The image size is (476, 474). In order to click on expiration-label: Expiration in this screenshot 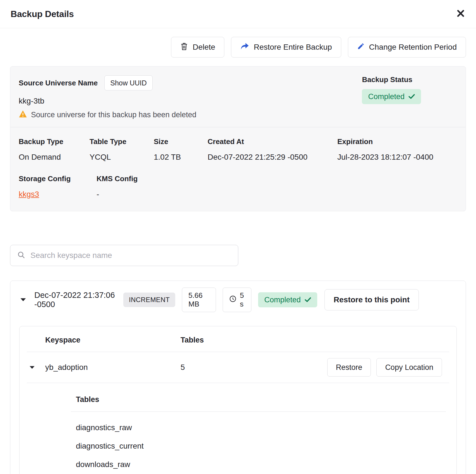, I will do `click(385, 142)`.